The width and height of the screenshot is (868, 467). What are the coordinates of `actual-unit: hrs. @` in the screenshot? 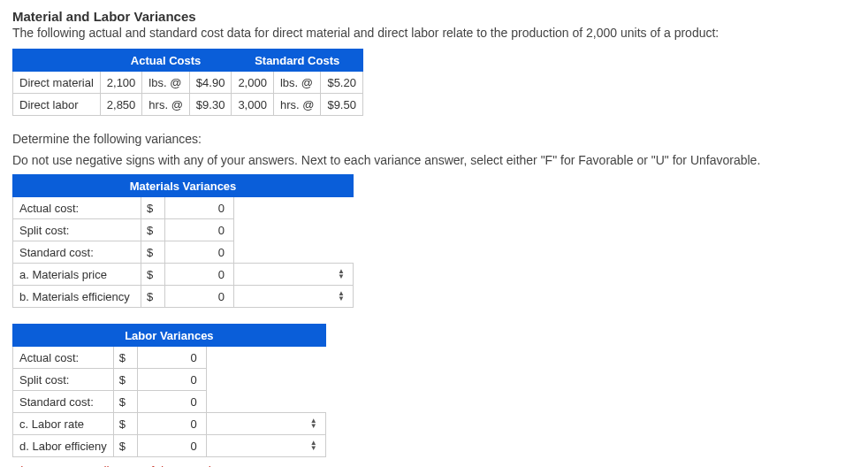 It's located at (166, 104).